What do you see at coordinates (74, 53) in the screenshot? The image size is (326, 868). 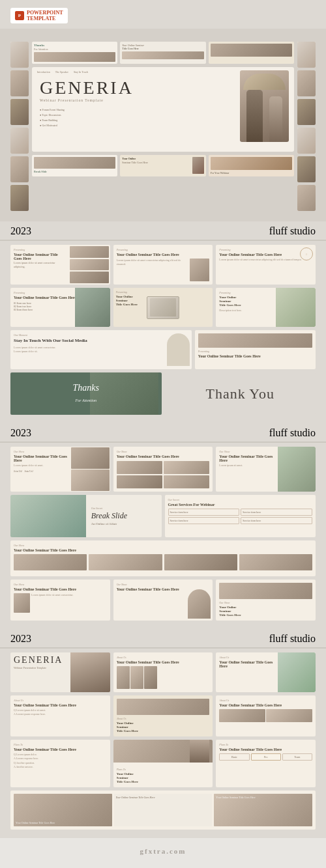 I see `top-slide-1: Thanks For Attention` at bounding box center [74, 53].